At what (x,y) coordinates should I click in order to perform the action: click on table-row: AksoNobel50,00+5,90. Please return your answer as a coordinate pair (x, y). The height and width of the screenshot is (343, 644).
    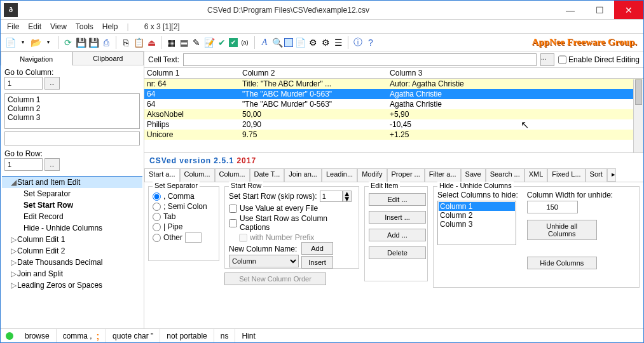
    Looking at the image, I should click on (394, 114).